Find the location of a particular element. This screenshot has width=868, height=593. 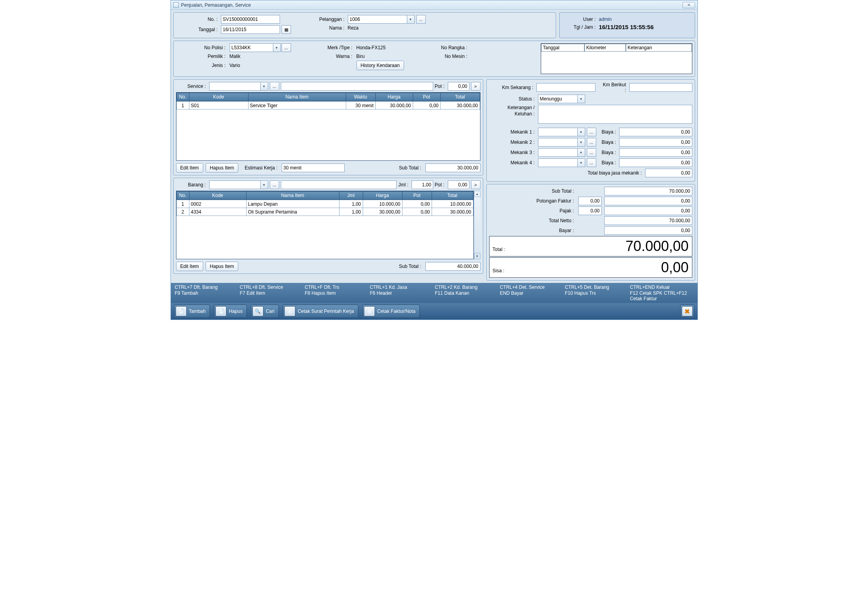

service-add-button: > is located at coordinates (476, 86).